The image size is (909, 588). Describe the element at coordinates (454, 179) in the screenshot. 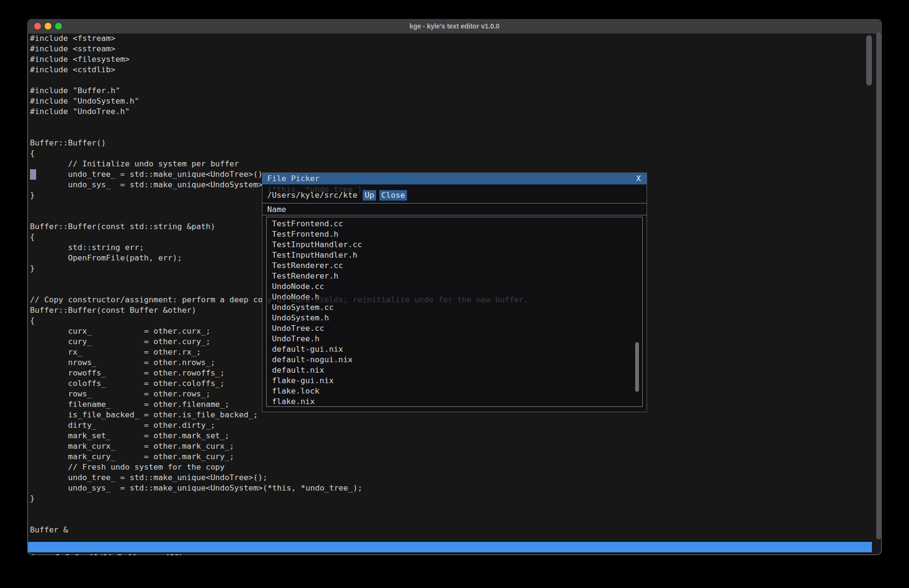

I see `dialog-titlebar: File Picker X` at that location.